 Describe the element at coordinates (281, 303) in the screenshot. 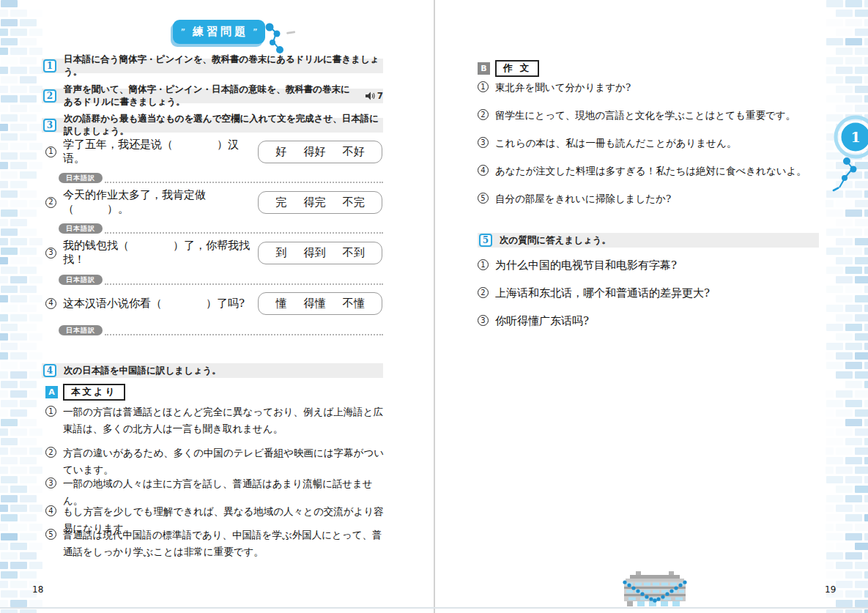

I see `option: 懂` at that location.